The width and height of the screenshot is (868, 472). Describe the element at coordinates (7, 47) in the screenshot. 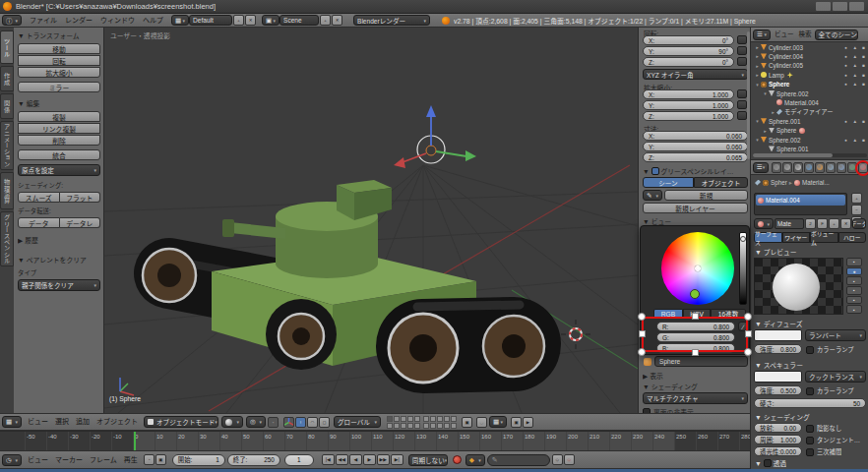

I see `tool-shelf-tab-0: ツール` at that location.